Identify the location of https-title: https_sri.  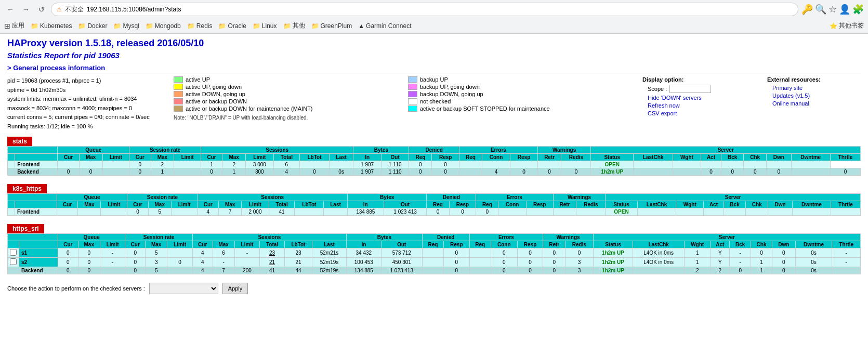
(26, 229).